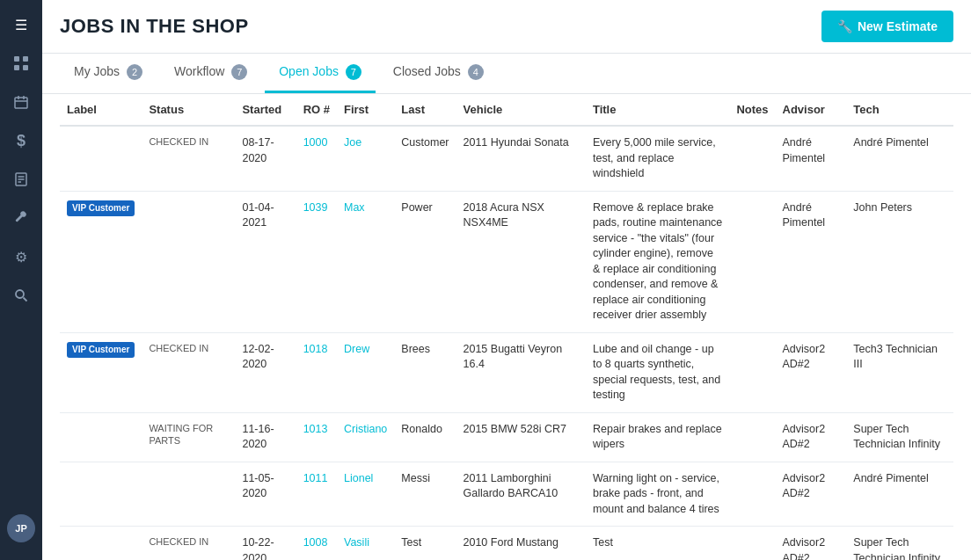  I want to click on document-icon, so click(21, 179).